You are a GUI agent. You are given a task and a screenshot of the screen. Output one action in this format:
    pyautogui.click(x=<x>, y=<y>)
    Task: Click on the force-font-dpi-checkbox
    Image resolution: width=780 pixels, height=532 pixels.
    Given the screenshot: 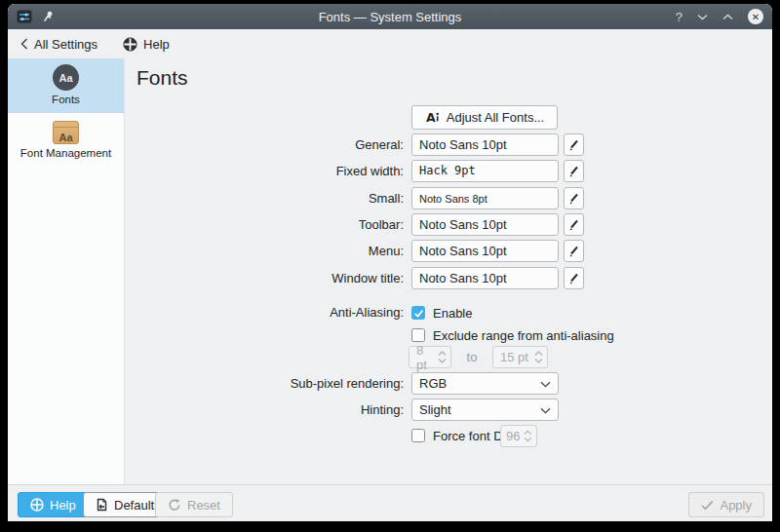 What is the action you would take?
    pyautogui.click(x=418, y=436)
    